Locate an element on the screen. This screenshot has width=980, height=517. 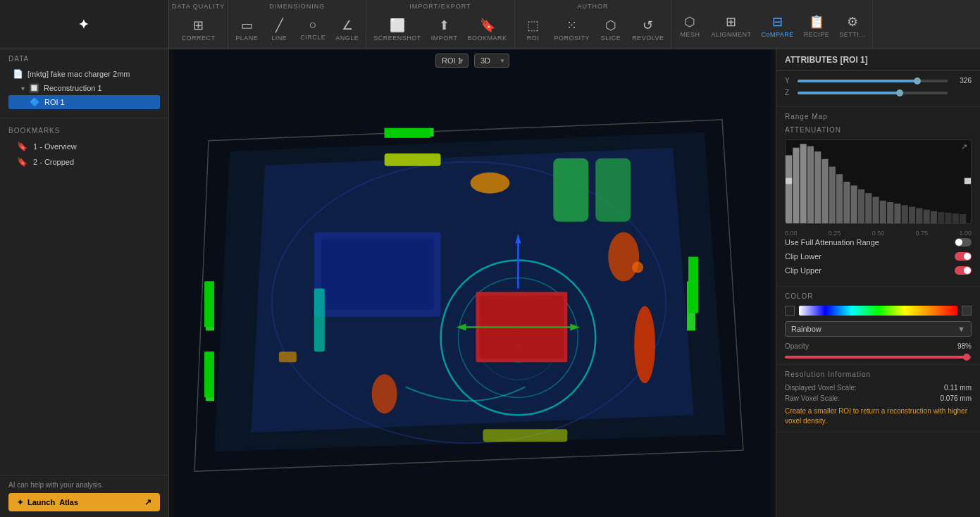
toolbar-group-tools: ⬡ MESH ⊞ ALIGNMENT ⊟ CoMPARE 📋 RECIPE ⚙ is located at coordinates (772, 24).